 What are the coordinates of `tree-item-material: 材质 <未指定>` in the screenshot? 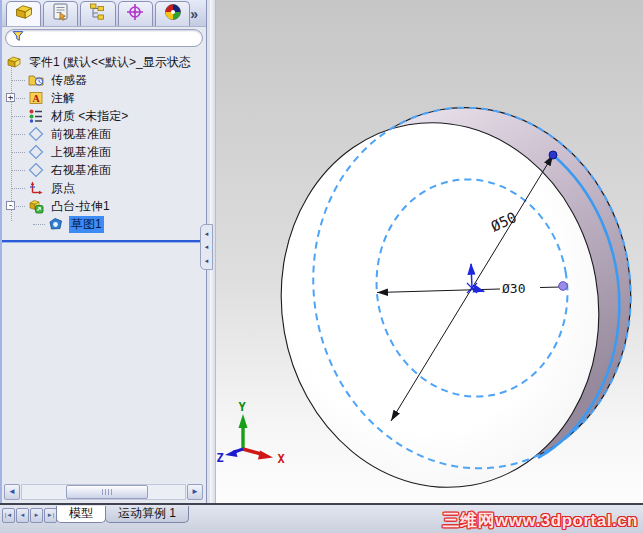 It's located at (104, 116).